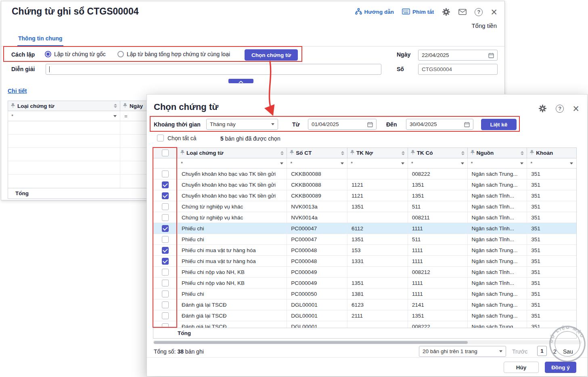  I want to click on collapse-button, so click(241, 81).